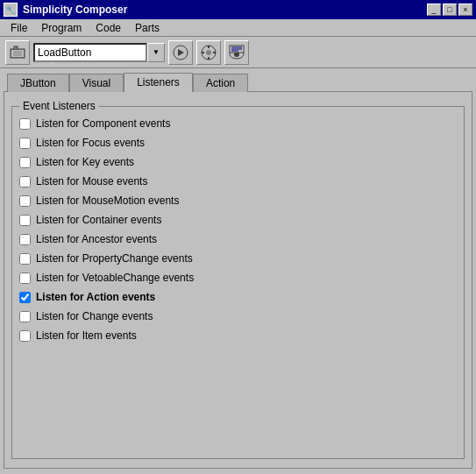 The height and width of the screenshot is (474, 476). Describe the element at coordinates (221, 82) in the screenshot. I see `tab-action: Action` at that location.